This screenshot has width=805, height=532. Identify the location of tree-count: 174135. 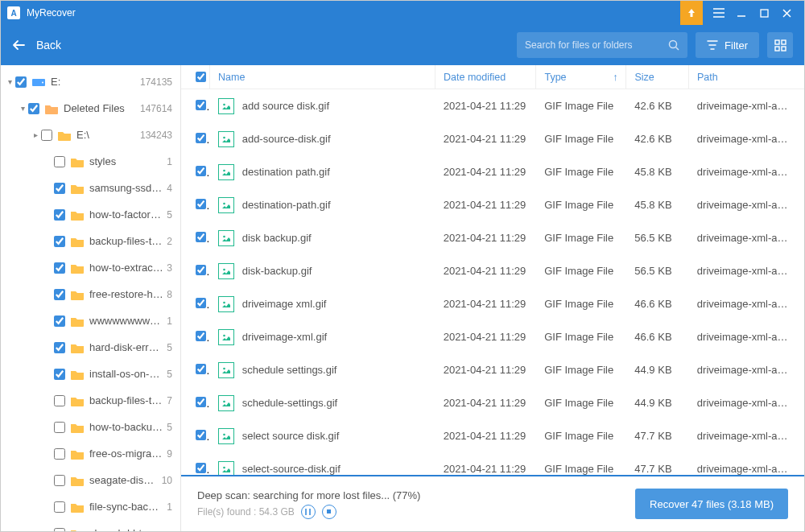
(156, 82).